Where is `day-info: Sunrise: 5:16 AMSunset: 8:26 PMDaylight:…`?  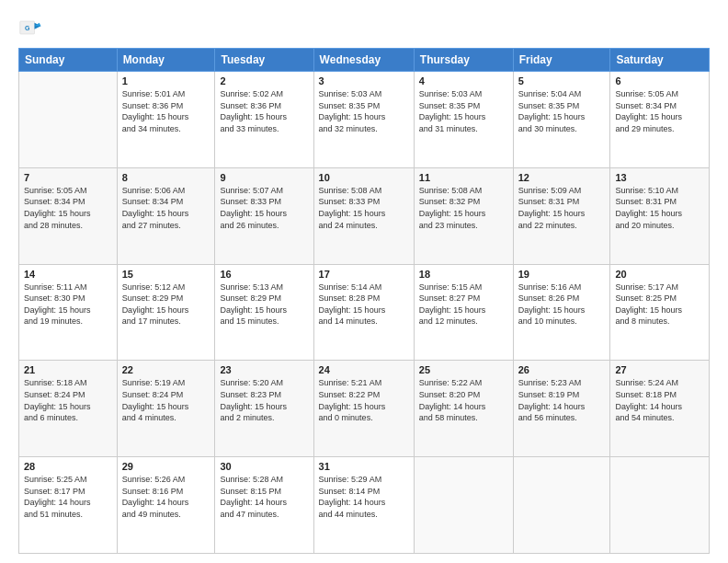
day-info: Sunrise: 5:16 AMSunset: 8:26 PMDaylight:… is located at coordinates (563, 304).